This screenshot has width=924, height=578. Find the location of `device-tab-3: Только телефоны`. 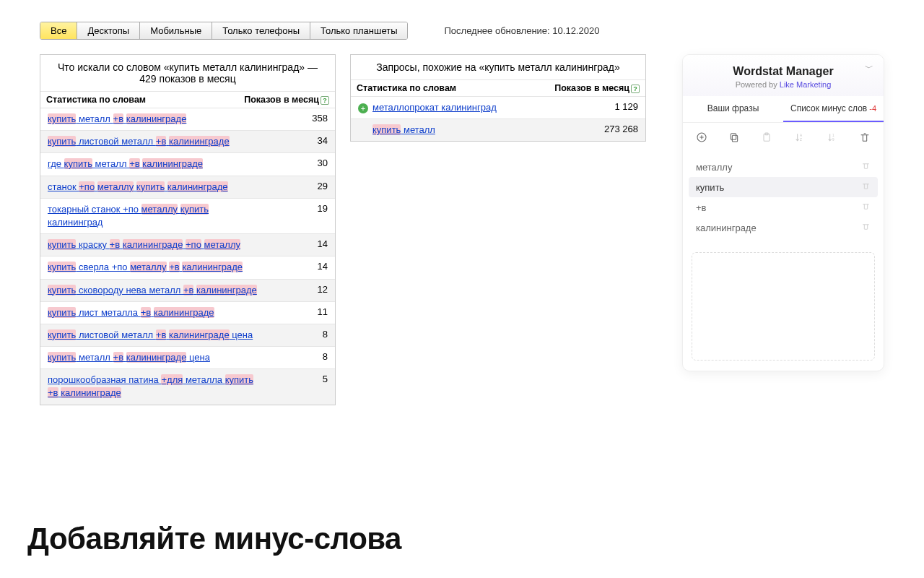

device-tab-3: Только телефоны is located at coordinates (261, 30).